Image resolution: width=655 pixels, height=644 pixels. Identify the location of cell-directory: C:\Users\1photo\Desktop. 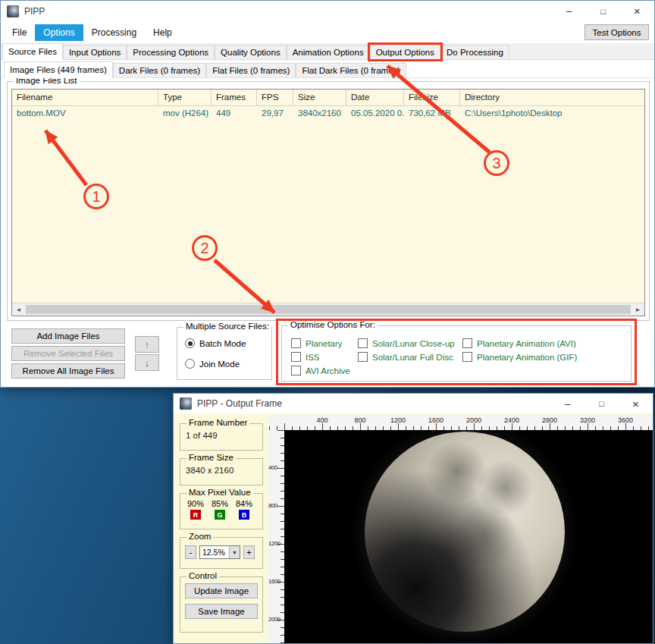
(552, 114).